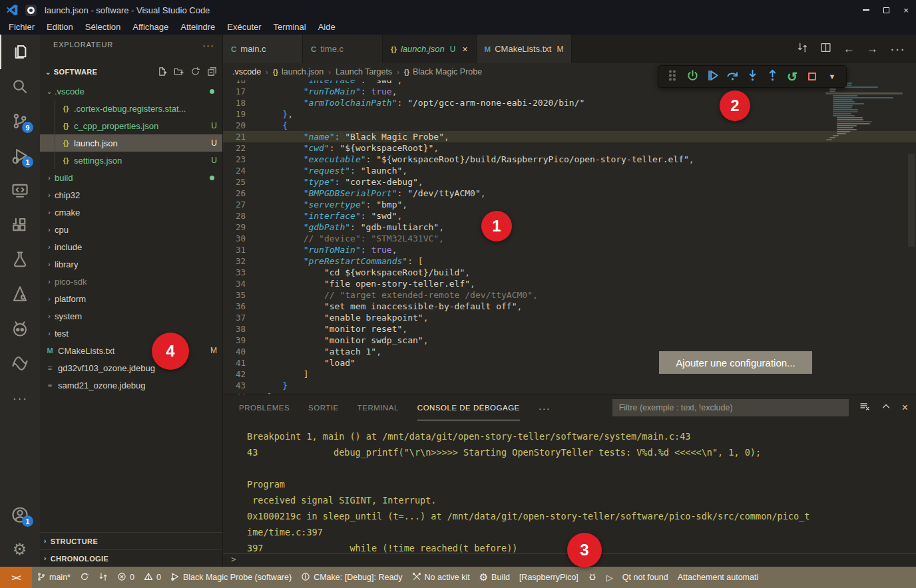 The height and width of the screenshot is (588, 916). I want to click on continue-button, so click(712, 76).